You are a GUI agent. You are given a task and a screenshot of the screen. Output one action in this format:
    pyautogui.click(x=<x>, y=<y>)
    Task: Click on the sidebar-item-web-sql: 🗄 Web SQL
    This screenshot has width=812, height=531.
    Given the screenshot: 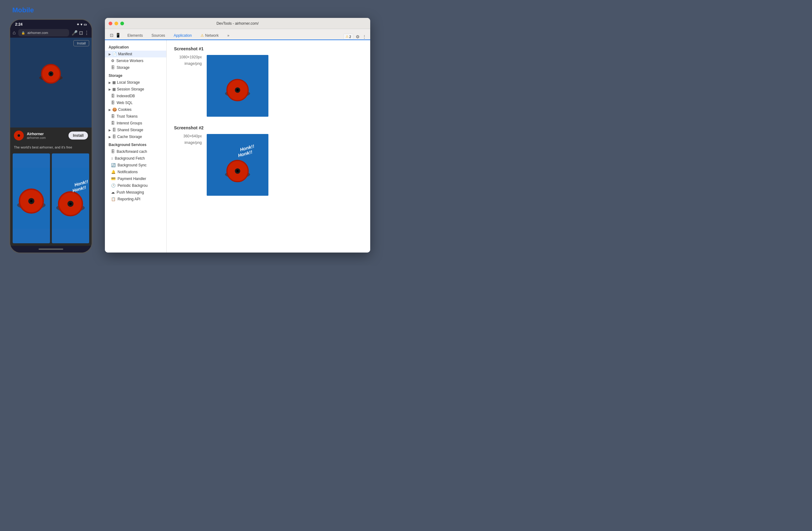 What is the action you would take?
    pyautogui.click(x=135, y=103)
    